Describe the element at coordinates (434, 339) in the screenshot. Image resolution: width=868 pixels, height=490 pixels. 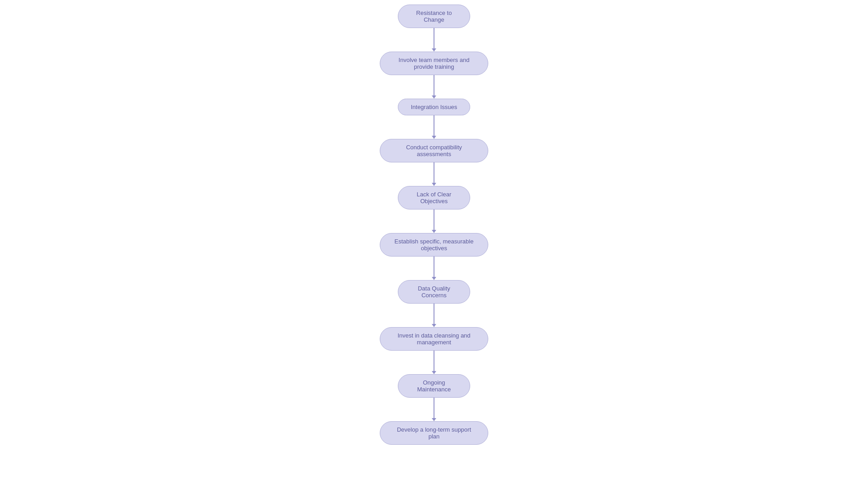
I see `node-invest-data-cleansing: Invest in data cleansing and management` at that location.